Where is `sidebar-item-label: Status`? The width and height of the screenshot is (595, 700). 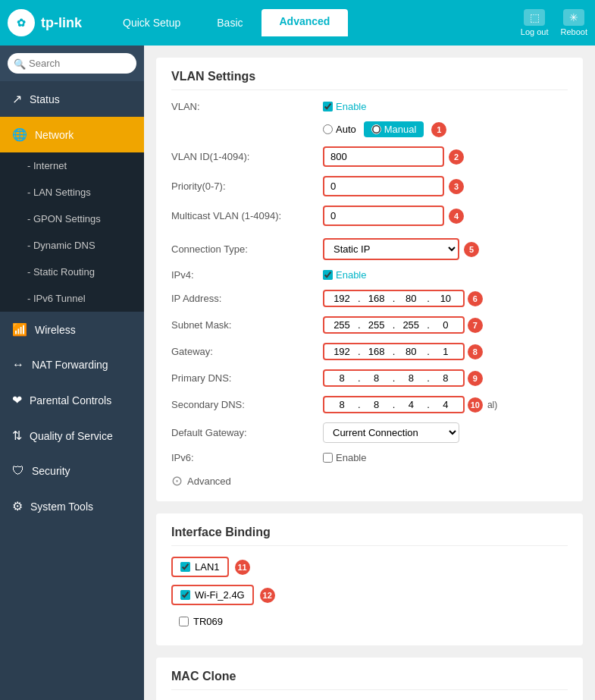
sidebar-item-label: Status is located at coordinates (45, 99).